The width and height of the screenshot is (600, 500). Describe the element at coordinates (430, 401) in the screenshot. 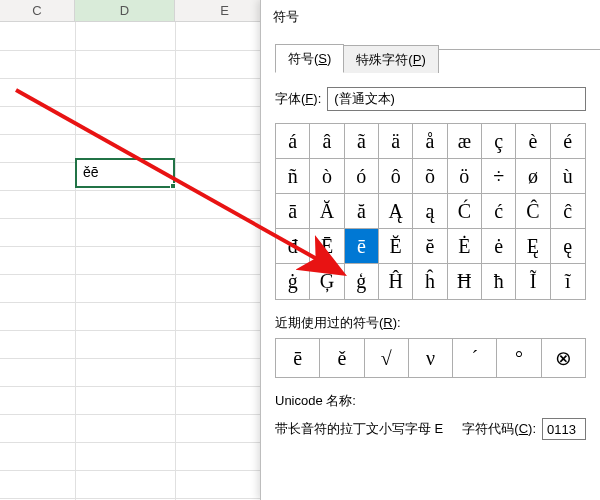

I see `unicode-name-label: Unicode 名称:` at that location.